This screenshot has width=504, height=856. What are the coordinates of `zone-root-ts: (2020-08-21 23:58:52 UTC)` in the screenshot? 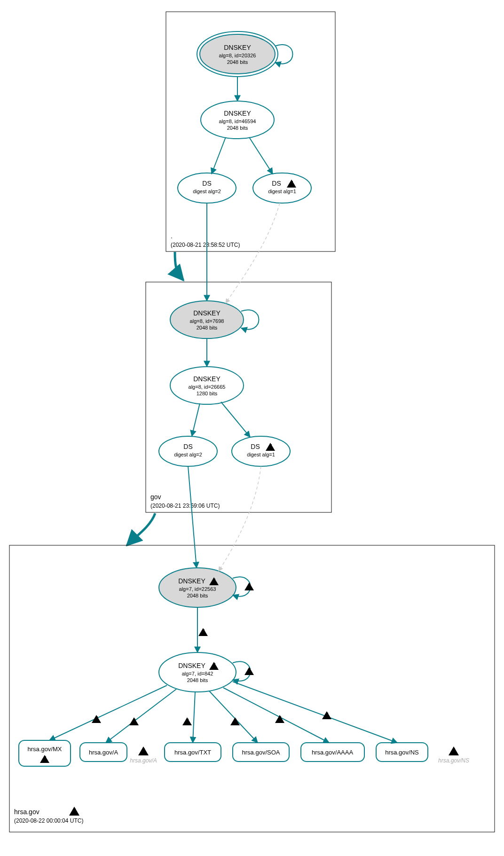 It's located at (205, 245).